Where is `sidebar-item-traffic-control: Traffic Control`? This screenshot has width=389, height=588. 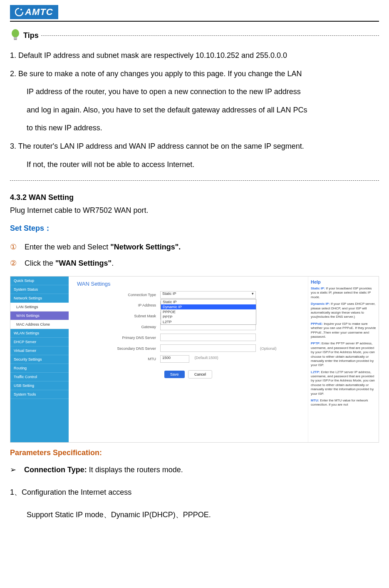 sidebar-item-traffic-control: Traffic Control is located at coordinates (40, 377).